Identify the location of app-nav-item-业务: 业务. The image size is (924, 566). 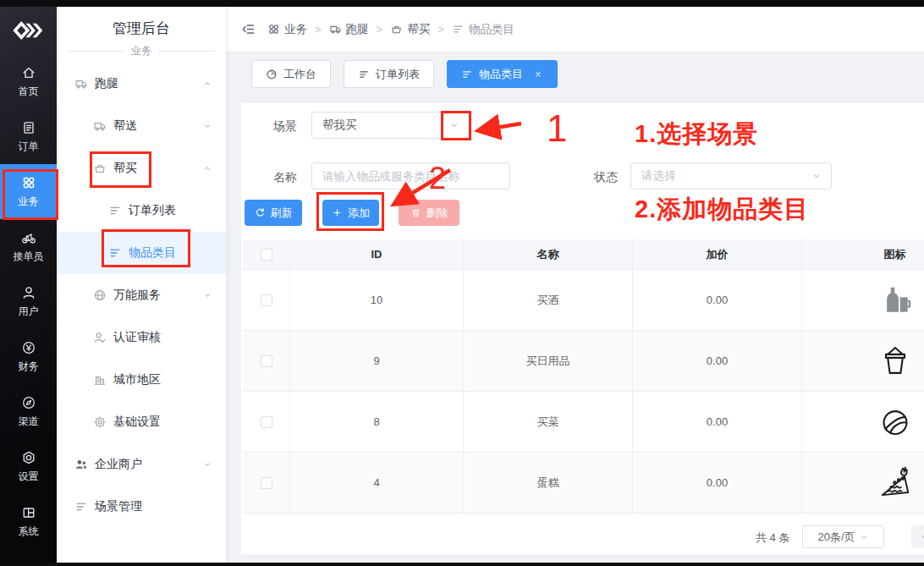
(29, 191).